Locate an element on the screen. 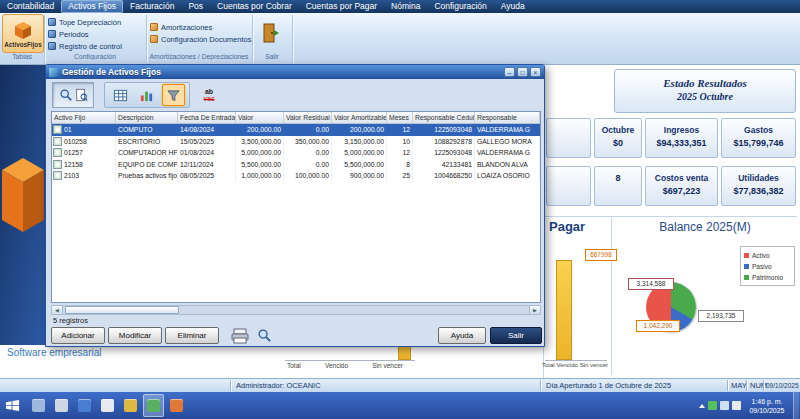  menu-item: Cuentas por Pagar is located at coordinates (342, 6).